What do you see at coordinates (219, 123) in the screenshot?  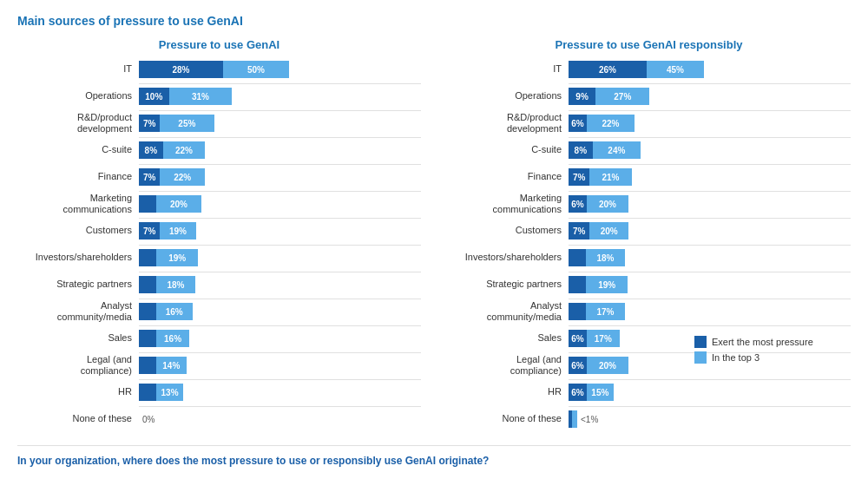 I see `bar-row: R&D/productdevelopment7%25%` at bounding box center [219, 123].